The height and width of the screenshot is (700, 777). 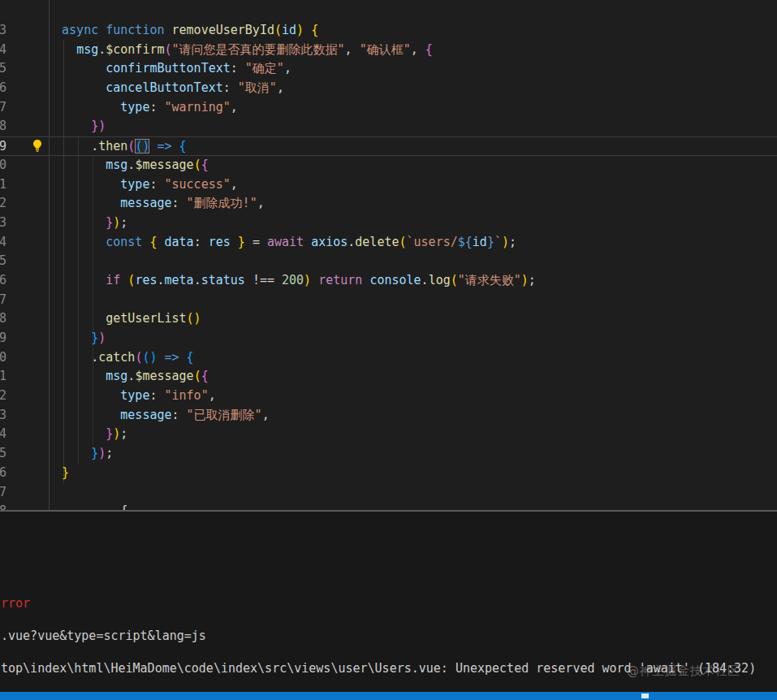 I want to click on code-line: 188 getUserList(), so click(x=388, y=319).